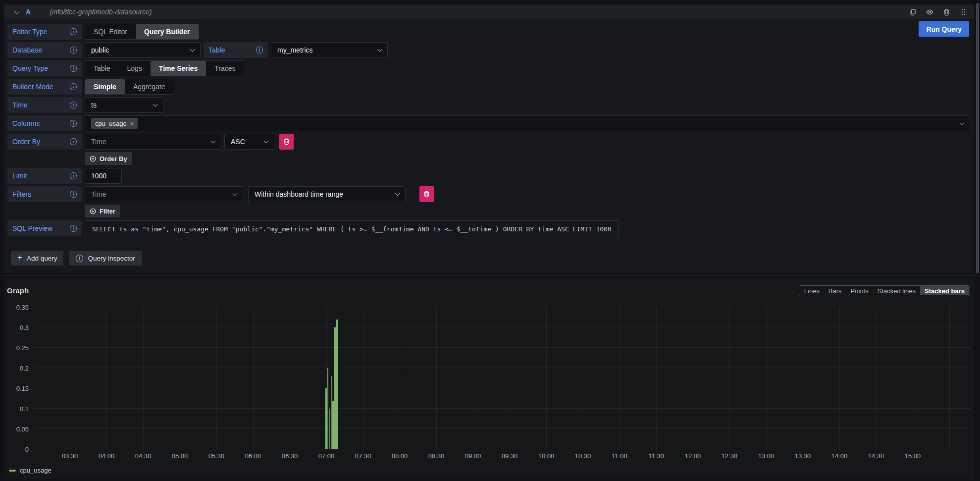  I want to click on add-order-by-button: Order By, so click(108, 159).